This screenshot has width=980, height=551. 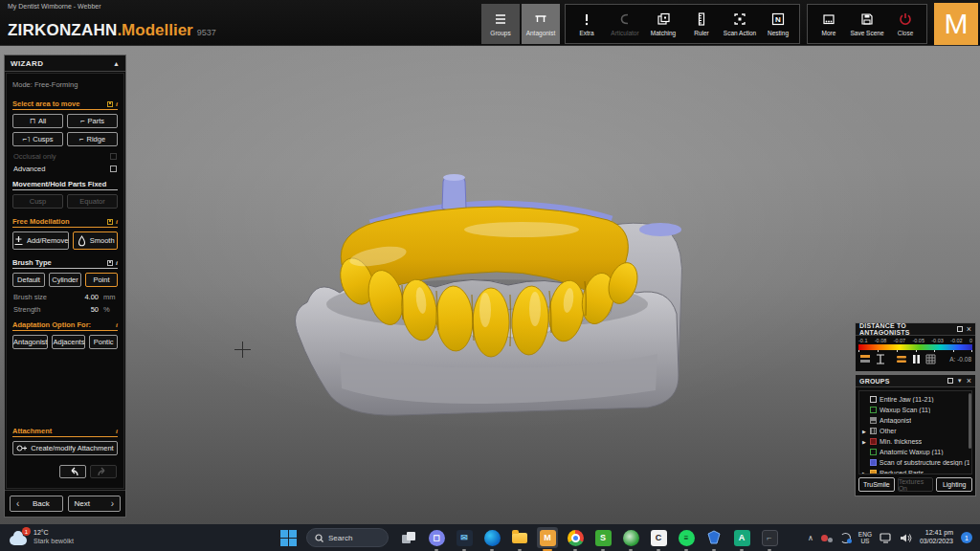 I want to click on zirkonzahn-app-icon: ⌐, so click(x=769, y=538).